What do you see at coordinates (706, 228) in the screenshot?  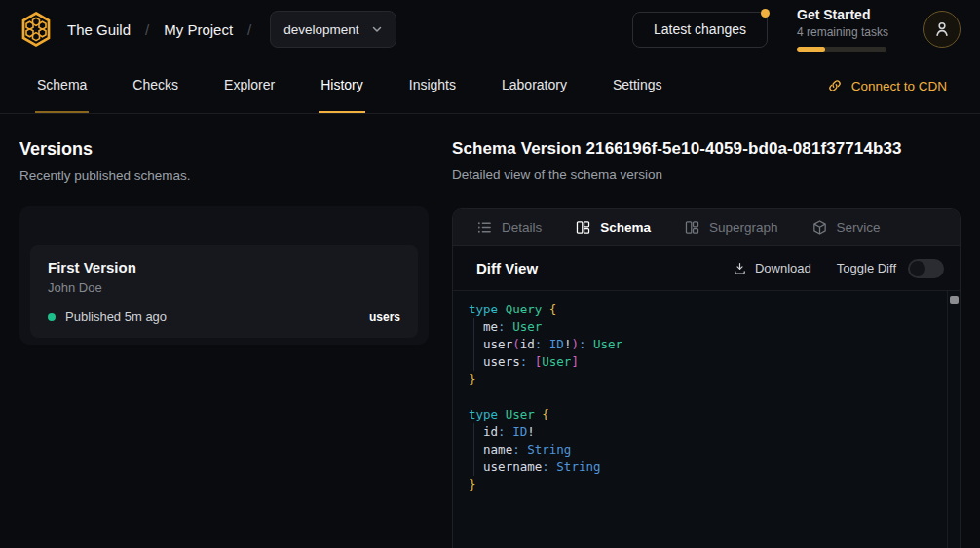 I see `detail-tabbar: DetailsSchemaSupergraphService` at bounding box center [706, 228].